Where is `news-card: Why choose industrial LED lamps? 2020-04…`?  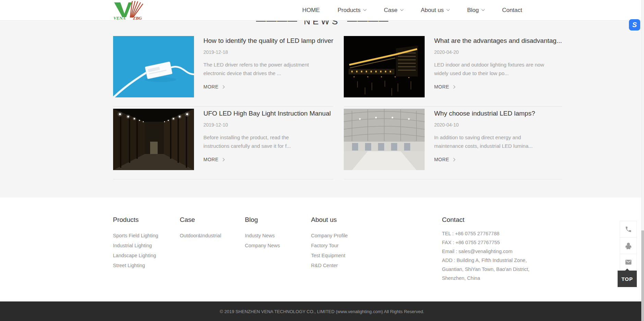 news-card: Why choose industrial LED lamps? 2020-04… is located at coordinates (453, 144).